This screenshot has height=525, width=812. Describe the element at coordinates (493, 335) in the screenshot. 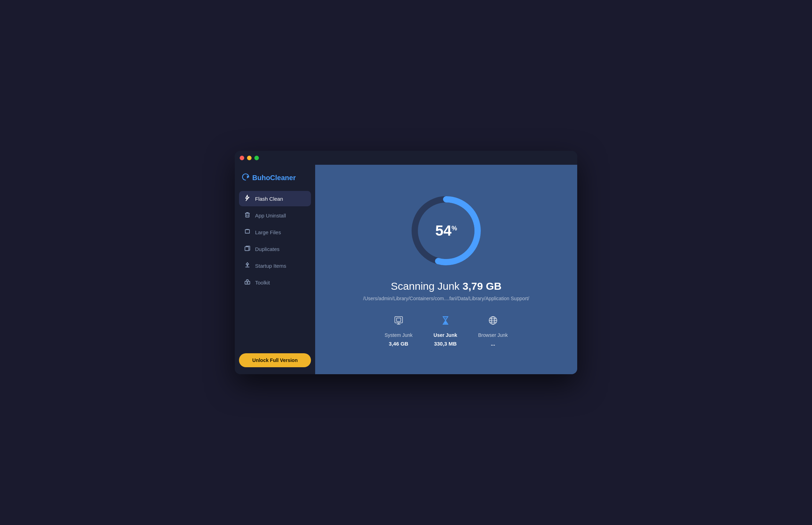

I see `browser-junk-label: Browser Junk` at that location.